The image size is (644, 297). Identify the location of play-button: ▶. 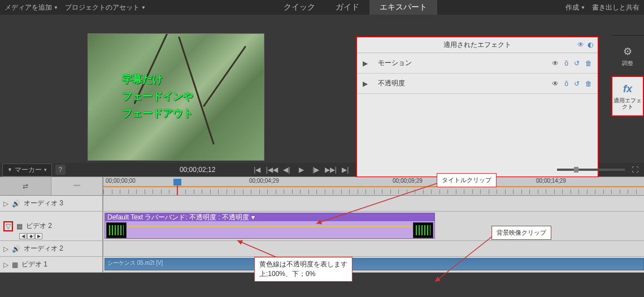
(301, 170).